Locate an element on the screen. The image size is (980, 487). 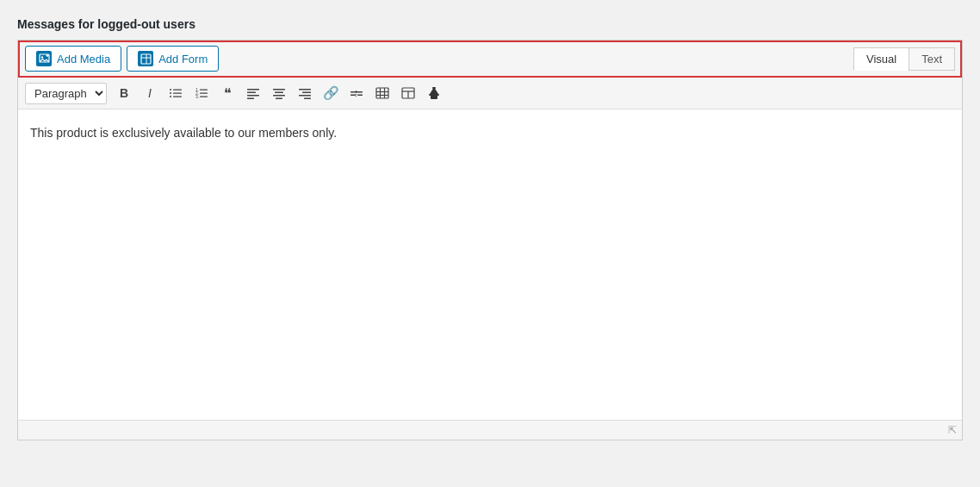
align-right-button is located at coordinates (305, 93).